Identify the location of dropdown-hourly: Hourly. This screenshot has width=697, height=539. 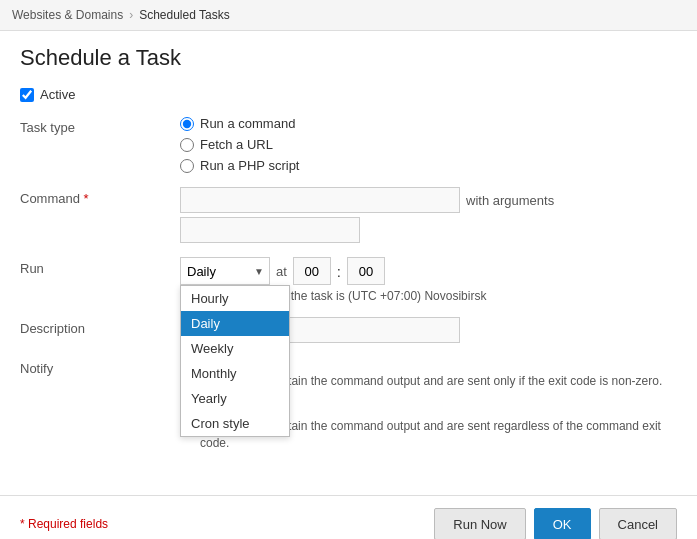
(235, 298).